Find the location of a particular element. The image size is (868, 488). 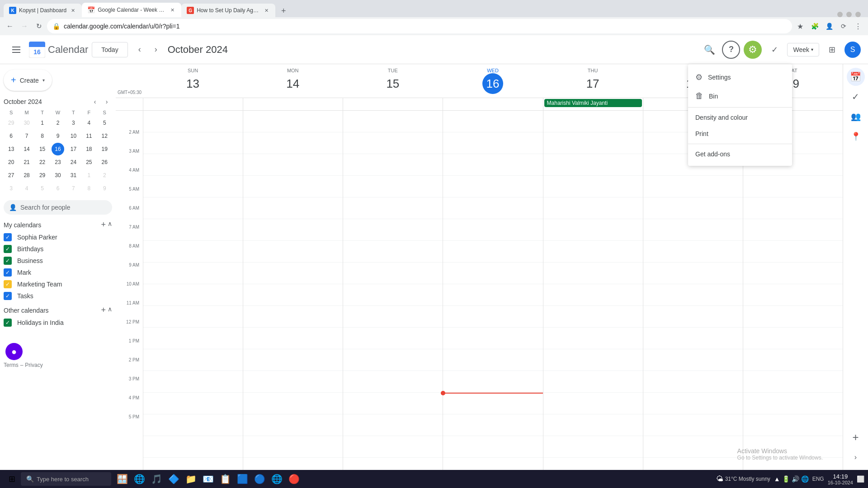

next-arrow: › is located at coordinates (156, 50).